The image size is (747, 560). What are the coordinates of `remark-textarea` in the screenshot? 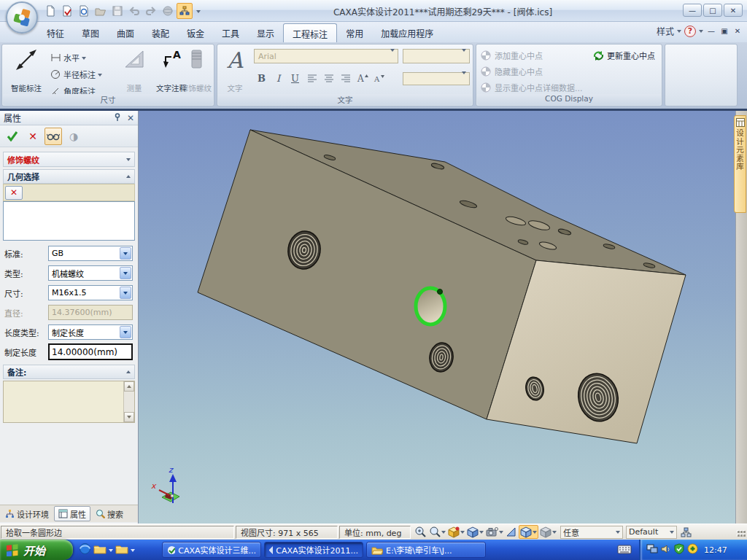 It's located at (69, 402).